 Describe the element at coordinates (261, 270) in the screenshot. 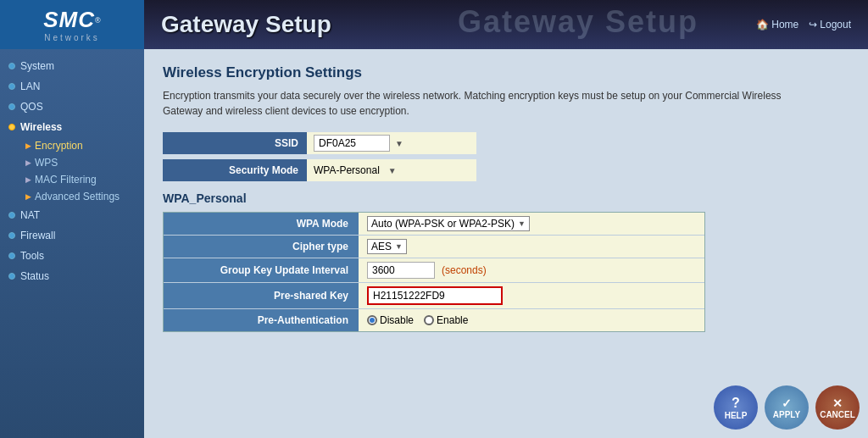

I see `group-key-label: Group Key Update Interval` at that location.